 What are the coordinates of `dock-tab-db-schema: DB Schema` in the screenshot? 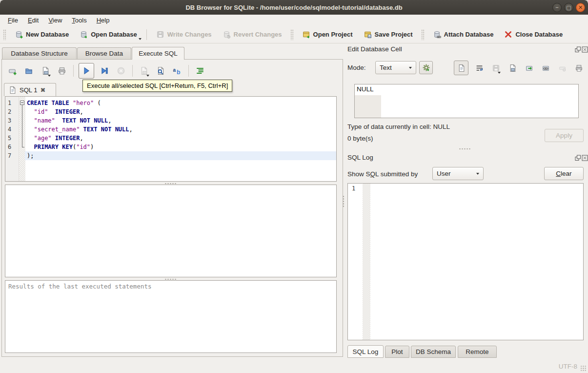 It's located at (433, 352).